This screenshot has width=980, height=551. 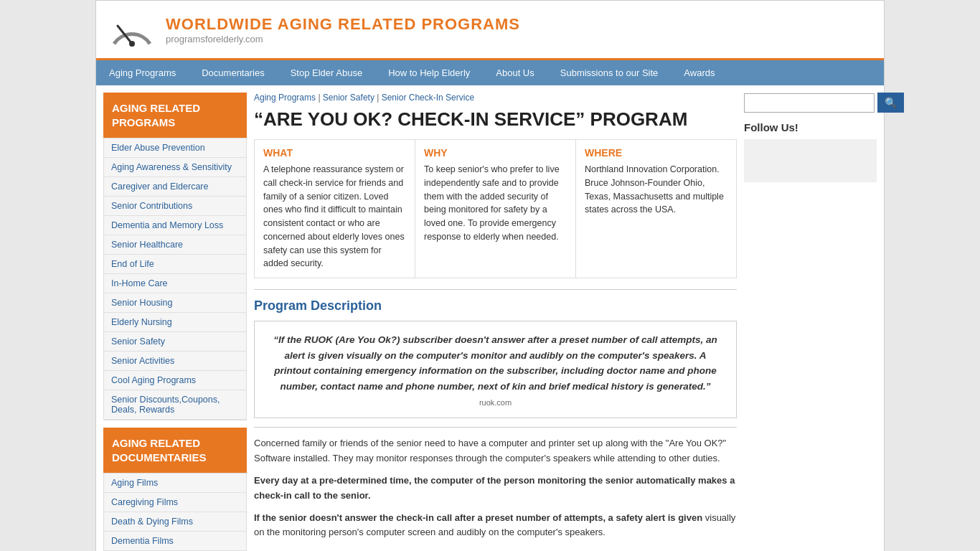 What do you see at coordinates (490, 30) in the screenshot?
I see `site-header: WORLDWIDE AGING RELATED PROGRAMS program…` at bounding box center [490, 30].